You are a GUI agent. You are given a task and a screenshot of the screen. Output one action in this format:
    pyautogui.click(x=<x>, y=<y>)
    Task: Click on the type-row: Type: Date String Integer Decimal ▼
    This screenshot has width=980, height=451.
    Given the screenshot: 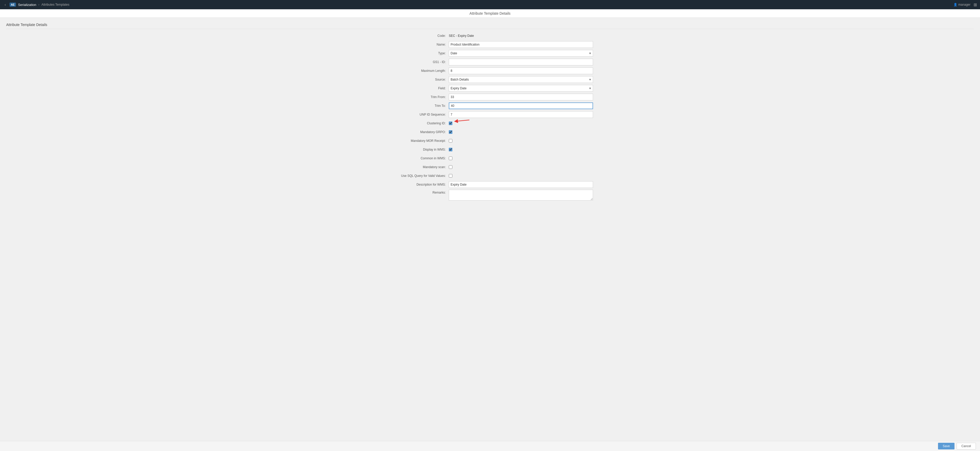 What is the action you would take?
    pyautogui.click(x=490, y=53)
    